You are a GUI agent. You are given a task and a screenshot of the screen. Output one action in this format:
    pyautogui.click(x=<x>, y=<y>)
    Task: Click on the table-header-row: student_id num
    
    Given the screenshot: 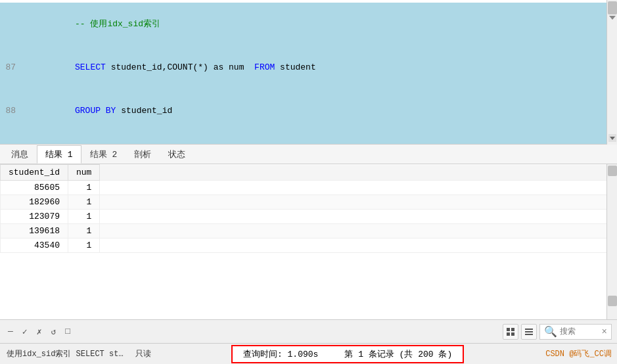 What is the action you would take?
    pyautogui.click(x=309, y=173)
    